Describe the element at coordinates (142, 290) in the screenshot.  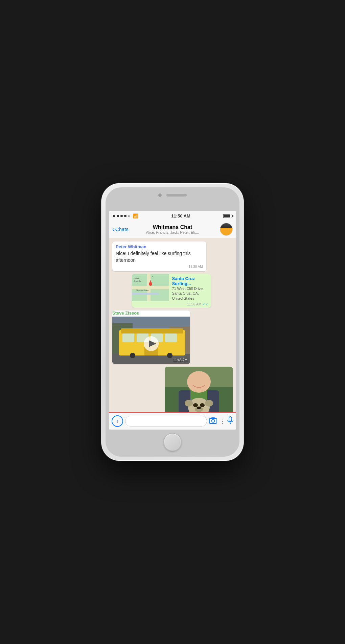
I see `svg-text: Steamer Lane` at that location.